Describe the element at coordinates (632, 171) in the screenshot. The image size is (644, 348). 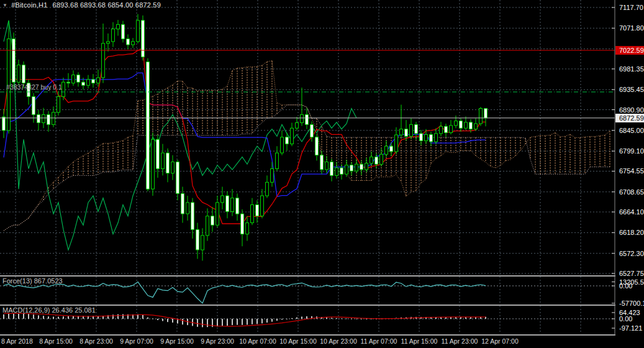
I see `price-tick-label: 6754.55` at that location.